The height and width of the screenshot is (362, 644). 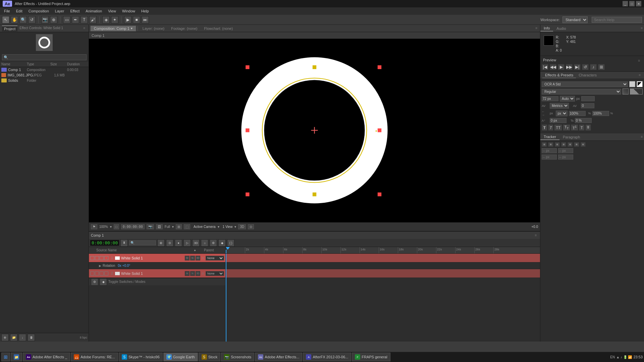 What do you see at coordinates (553, 67) in the screenshot?
I see `prev-frame-btn: ◀◀` at bounding box center [553, 67].